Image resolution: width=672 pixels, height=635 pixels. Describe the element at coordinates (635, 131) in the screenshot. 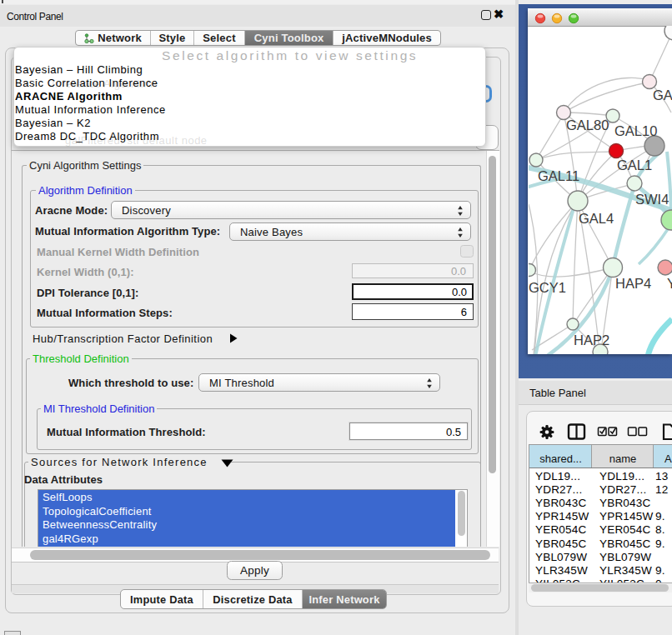

I see `svg-text: GAL10` at that location.